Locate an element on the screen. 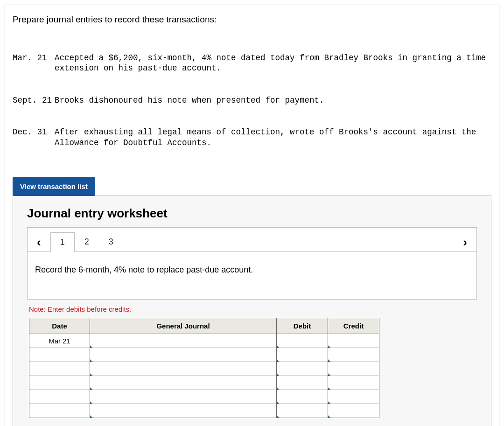  header-credit: Credit is located at coordinates (354, 326).